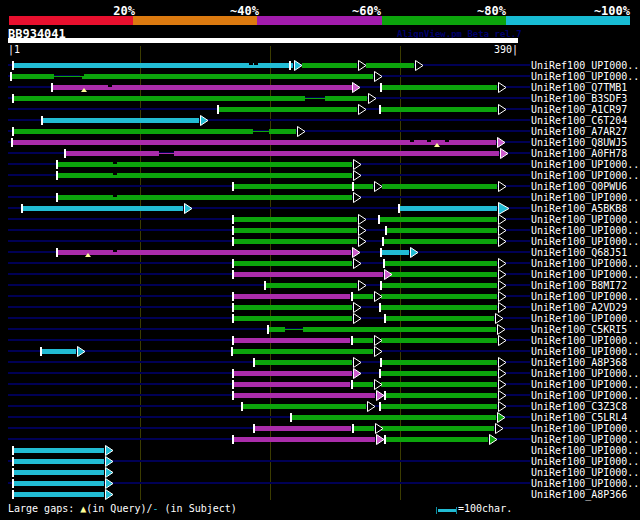 The image size is (640, 520). Describe the element at coordinates (579, 330) in the screenshot. I see `subject-label: UniRef100_C5KRI5` at that location.